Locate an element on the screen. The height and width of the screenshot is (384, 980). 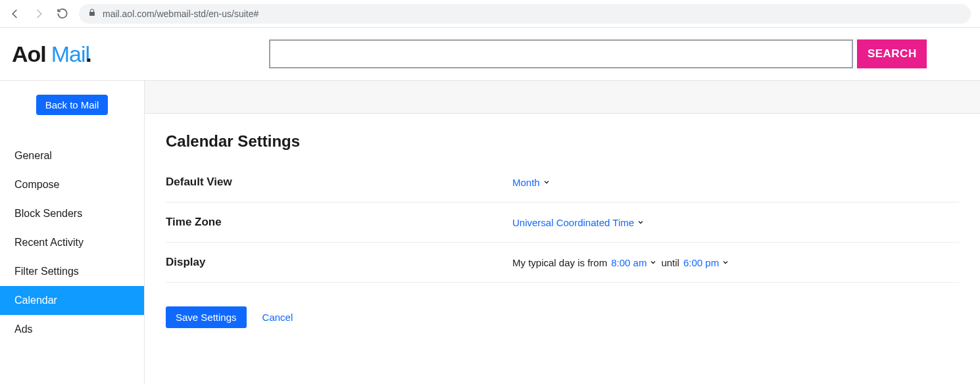
time-zone-dropdown: Universal Coordinated Time is located at coordinates (579, 222).